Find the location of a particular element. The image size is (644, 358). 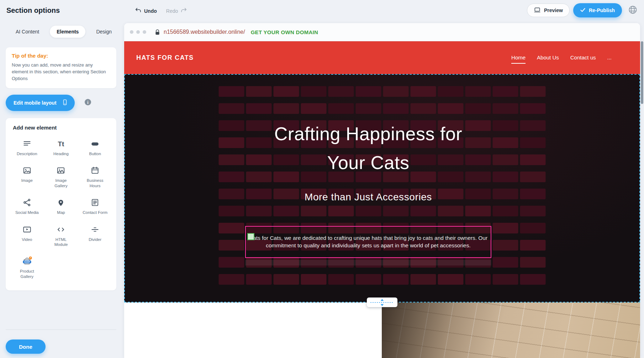

edit-mobile-label: Edit mobile layout is located at coordinates (35, 103).